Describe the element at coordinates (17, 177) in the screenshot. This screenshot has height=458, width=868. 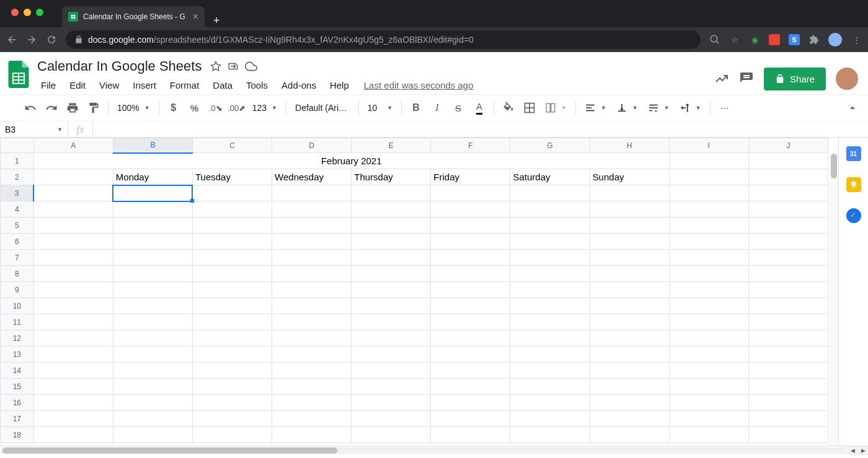
I see `row-header-2: 2` at that location.